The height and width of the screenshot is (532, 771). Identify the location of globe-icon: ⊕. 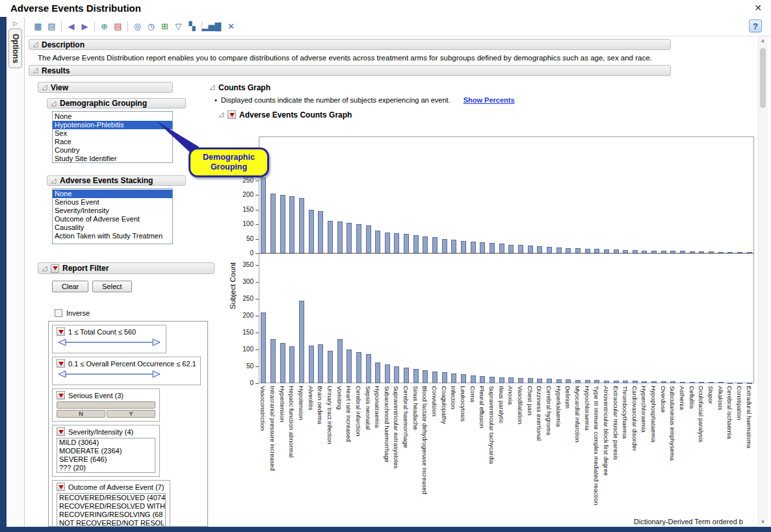
(104, 26).